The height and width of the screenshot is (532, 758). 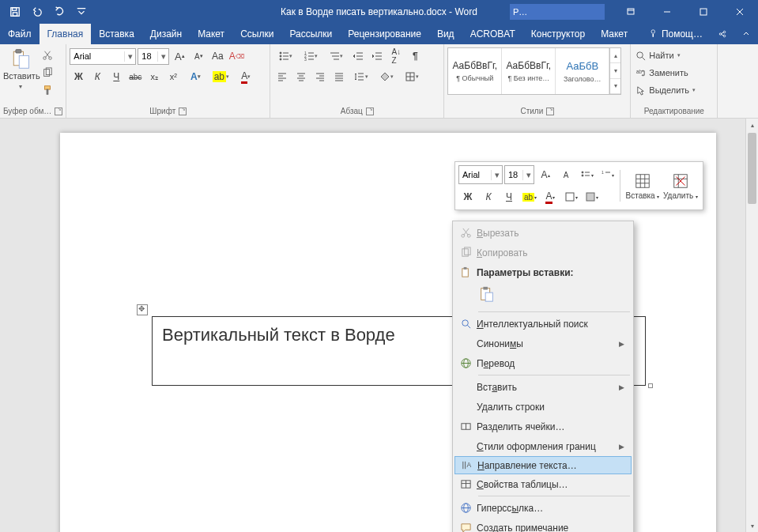 I want to click on cut-button, so click(x=47, y=55).